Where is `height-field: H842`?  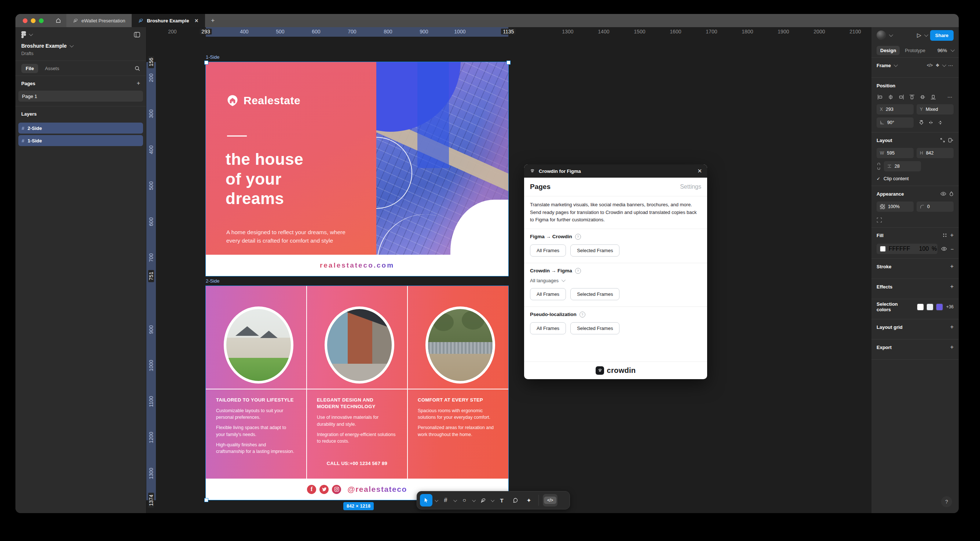
height-field: H842 is located at coordinates (935, 153).